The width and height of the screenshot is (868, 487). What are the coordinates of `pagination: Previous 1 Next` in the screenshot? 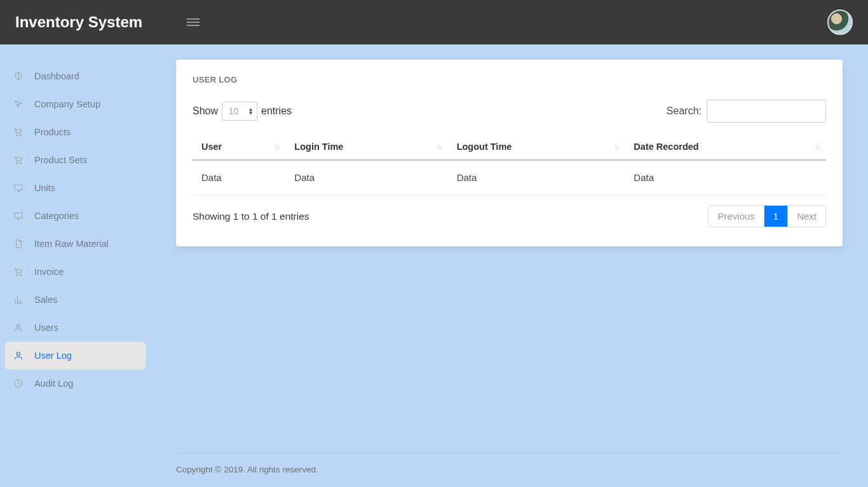 It's located at (767, 216).